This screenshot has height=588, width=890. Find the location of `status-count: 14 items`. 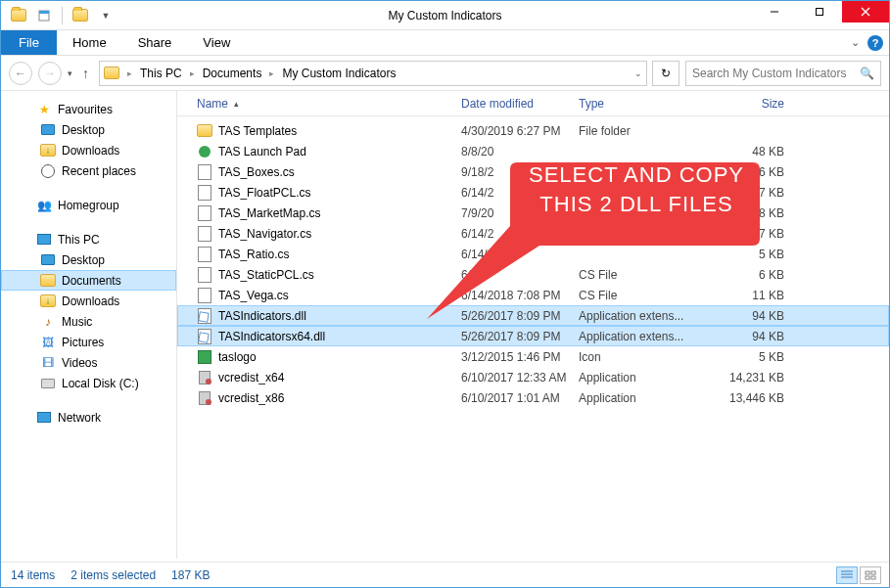

status-count: 14 items is located at coordinates (33, 575).